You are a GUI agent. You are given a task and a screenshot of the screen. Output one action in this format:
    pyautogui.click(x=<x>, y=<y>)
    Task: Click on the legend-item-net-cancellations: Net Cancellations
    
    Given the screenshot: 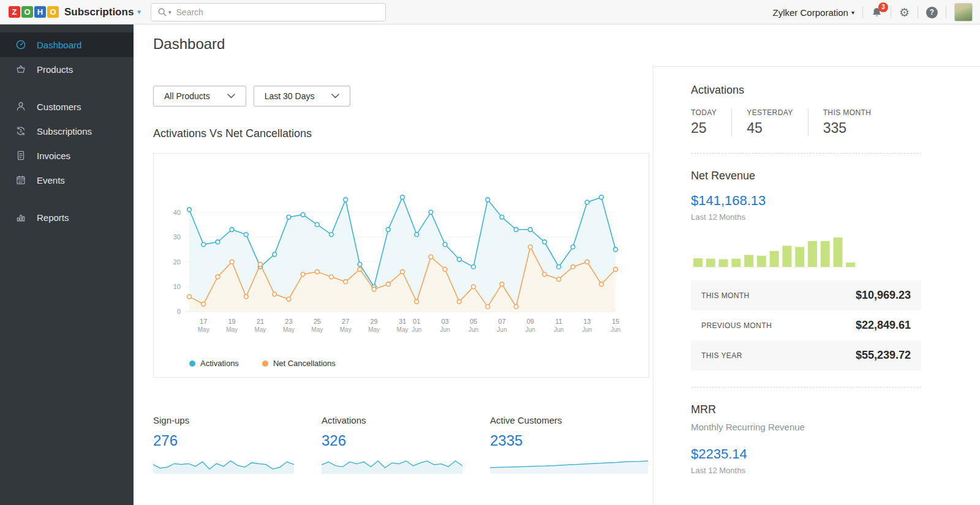 What is the action you would take?
    pyautogui.click(x=299, y=364)
    